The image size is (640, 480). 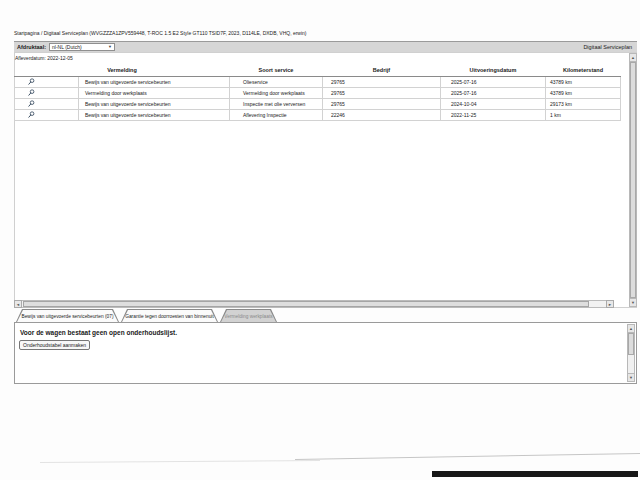 What do you see at coordinates (67, 47) in the screenshot?
I see `print-language-value: nl-NL (Dutch)` at bounding box center [67, 47].